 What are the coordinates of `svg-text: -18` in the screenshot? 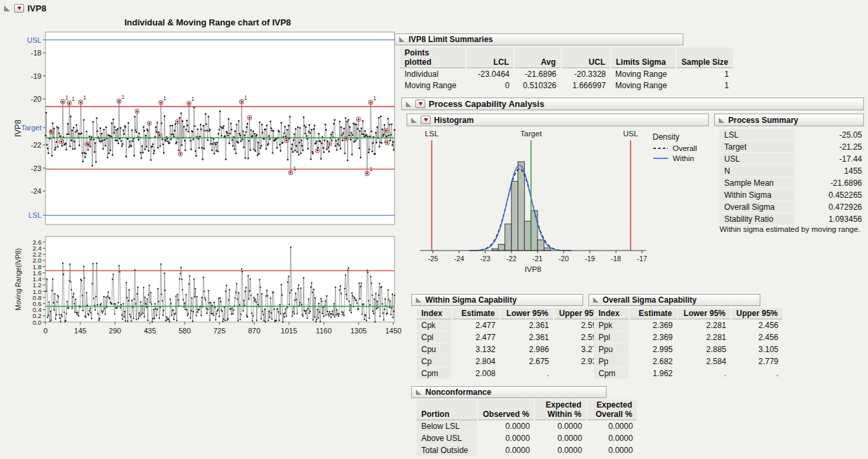 It's located at (36, 53).